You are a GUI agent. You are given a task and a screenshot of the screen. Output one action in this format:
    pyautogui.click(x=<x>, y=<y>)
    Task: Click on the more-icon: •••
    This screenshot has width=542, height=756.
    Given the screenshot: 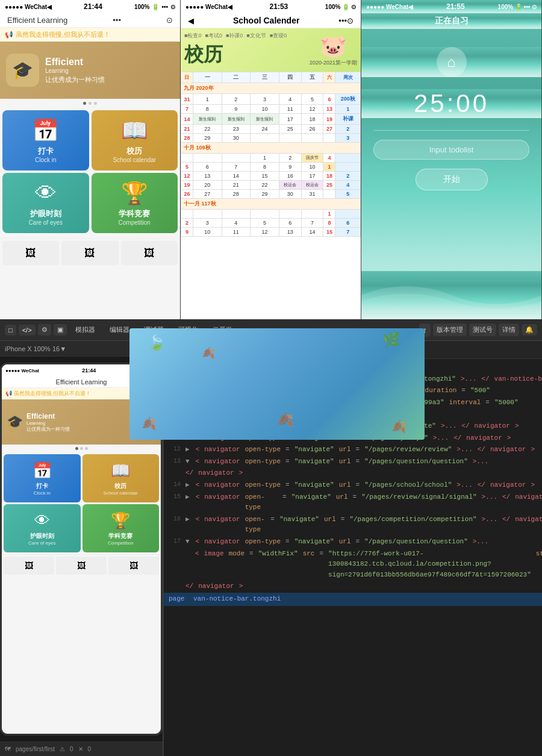 What is the action you would take?
    pyautogui.click(x=165, y=7)
    